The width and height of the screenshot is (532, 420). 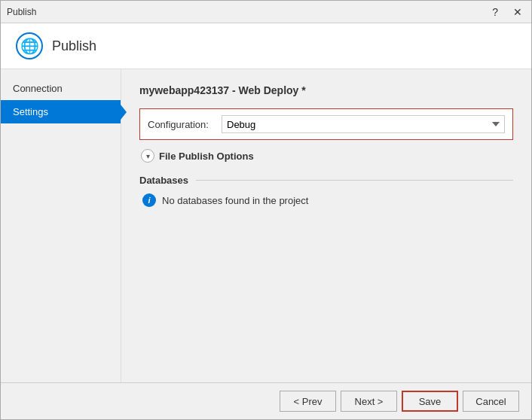 What do you see at coordinates (518, 12) in the screenshot?
I see `close-button: ✕` at bounding box center [518, 12].